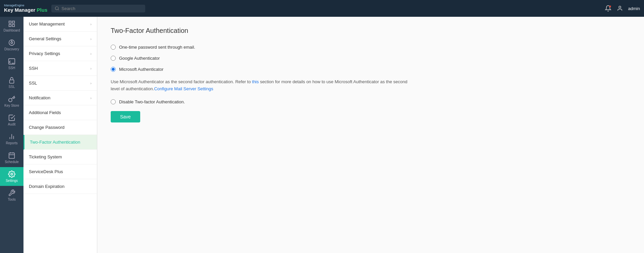 Image resolution: width=644 pixels, height=253 pixels. I want to click on submenu-privacy-settings: Privacy Settings ›, so click(60, 54).